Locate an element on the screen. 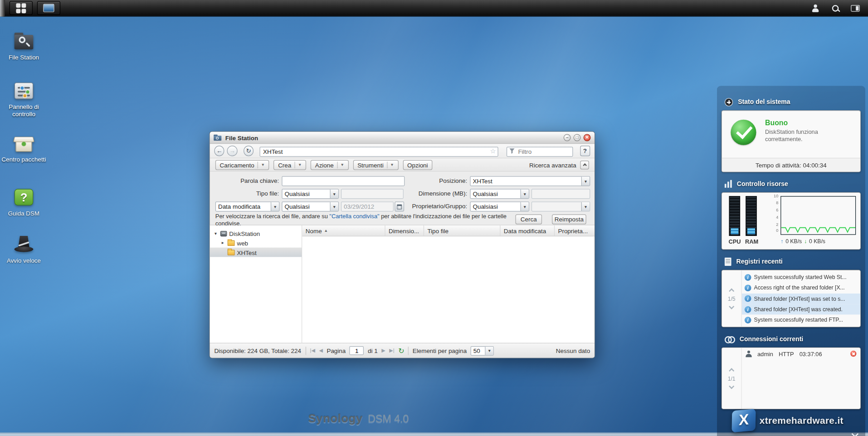 This screenshot has height=436, width=868. upload-button: Caricamento▼ is located at coordinates (242, 165).